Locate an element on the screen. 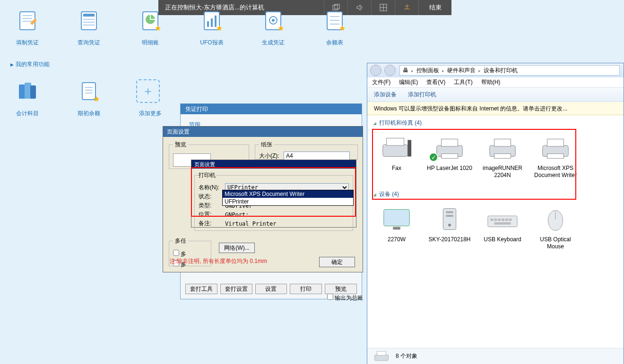 The height and width of the screenshot is (364, 624). dropdown-option-ufprinter: UFPrinter is located at coordinates (288, 202).